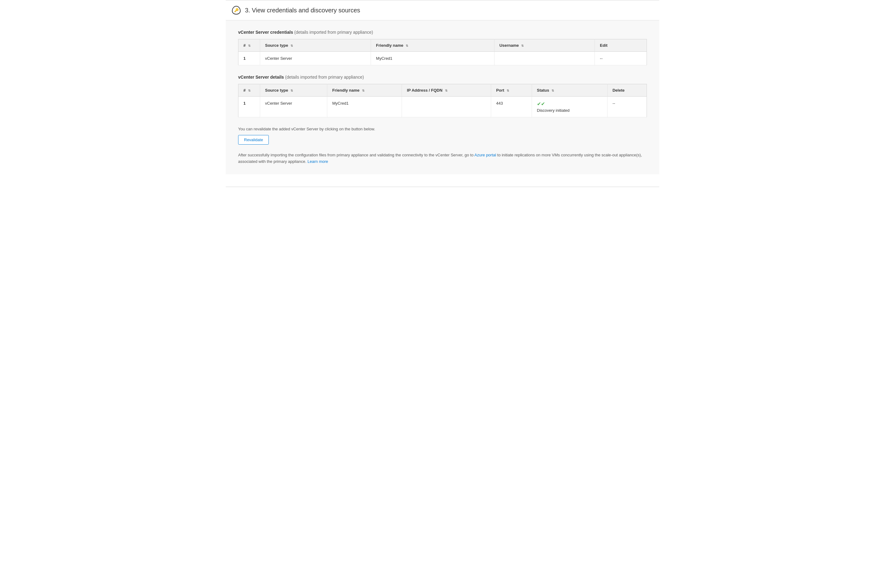 The width and height of the screenshot is (885, 588). What do you see at coordinates (356, 155) in the screenshot?
I see `footer-text-before-link1: After successfully importing the configu…` at bounding box center [356, 155].